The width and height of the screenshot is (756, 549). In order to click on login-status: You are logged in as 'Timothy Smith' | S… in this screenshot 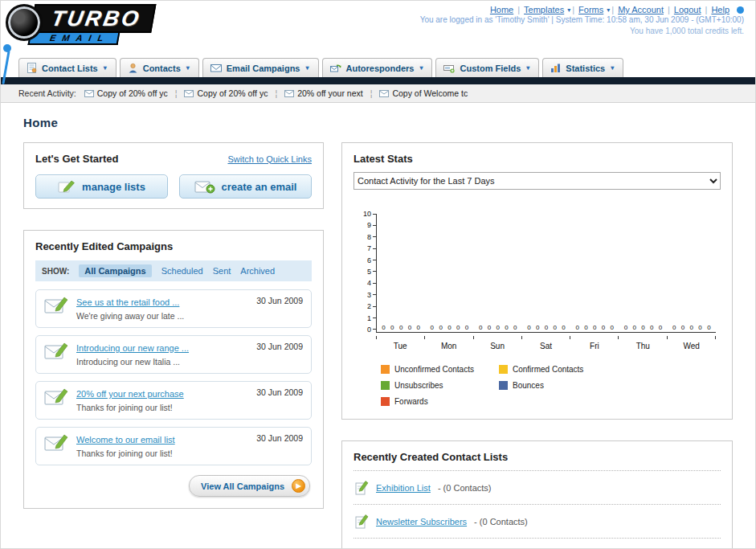, I will do `click(582, 20)`.